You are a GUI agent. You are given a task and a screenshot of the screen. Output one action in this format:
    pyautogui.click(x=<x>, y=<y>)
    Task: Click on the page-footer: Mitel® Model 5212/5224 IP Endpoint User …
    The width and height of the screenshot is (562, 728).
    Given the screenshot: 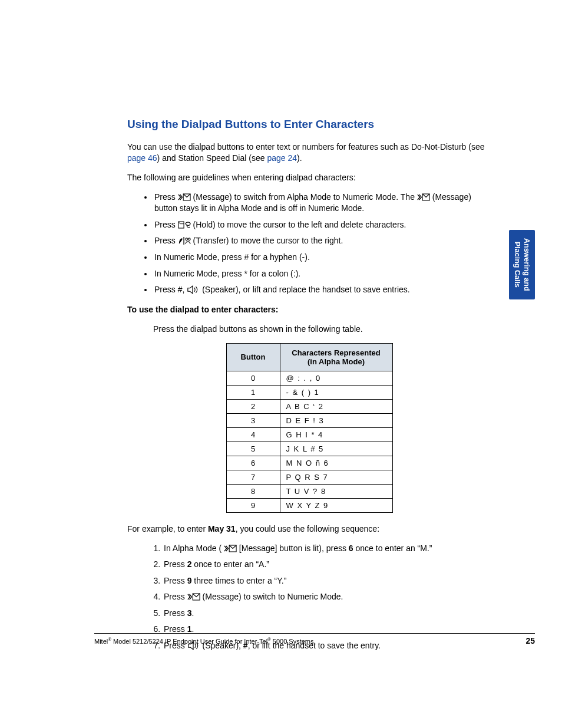 What is the action you would take?
    pyautogui.click(x=315, y=639)
    